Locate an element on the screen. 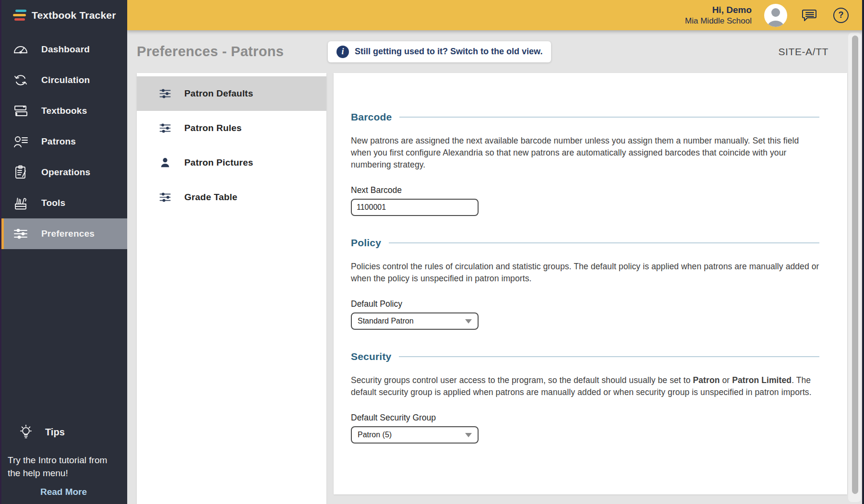 Image resolution: width=864 pixels, height=504 pixels. subnav-item-grade-table: Grade Table is located at coordinates (231, 197).